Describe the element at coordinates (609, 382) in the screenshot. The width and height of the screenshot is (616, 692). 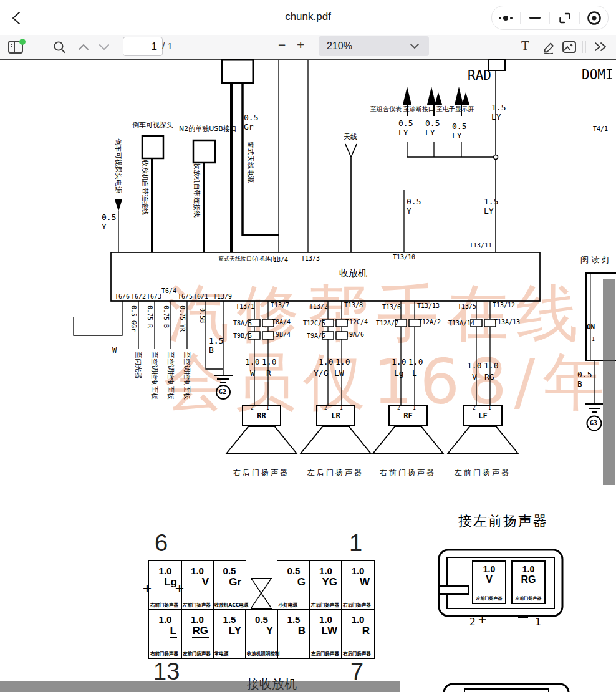
I see `vertical-scrollbar-thumb` at that location.